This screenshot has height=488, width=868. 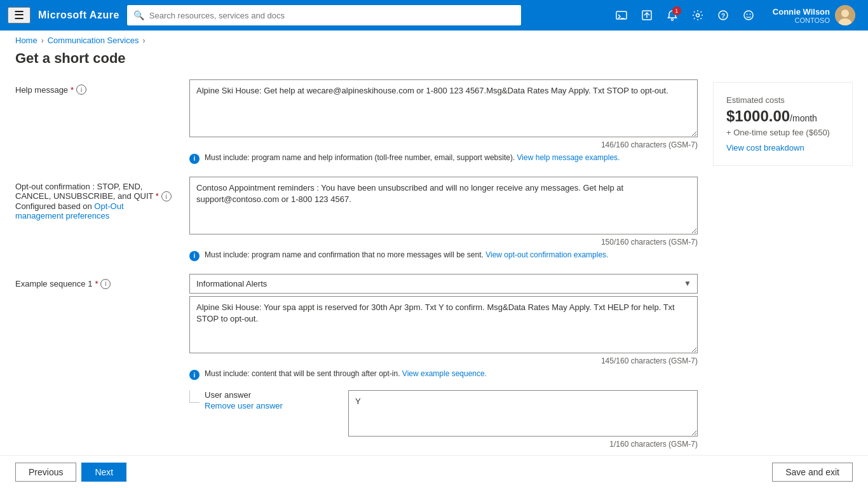 I want to click on example-sequence-dropdown-wrapper: Informational Alerts Marketing Sweepstak…, so click(x=444, y=283).